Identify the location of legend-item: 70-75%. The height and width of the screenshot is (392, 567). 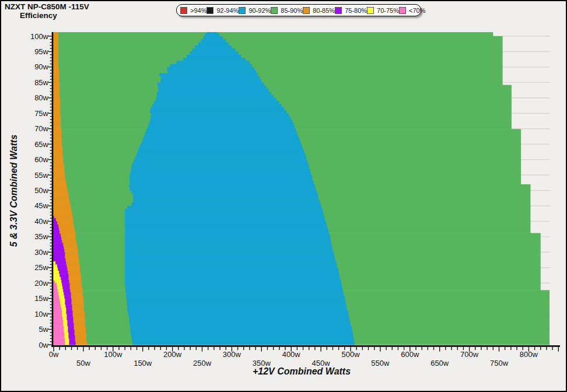
(383, 10).